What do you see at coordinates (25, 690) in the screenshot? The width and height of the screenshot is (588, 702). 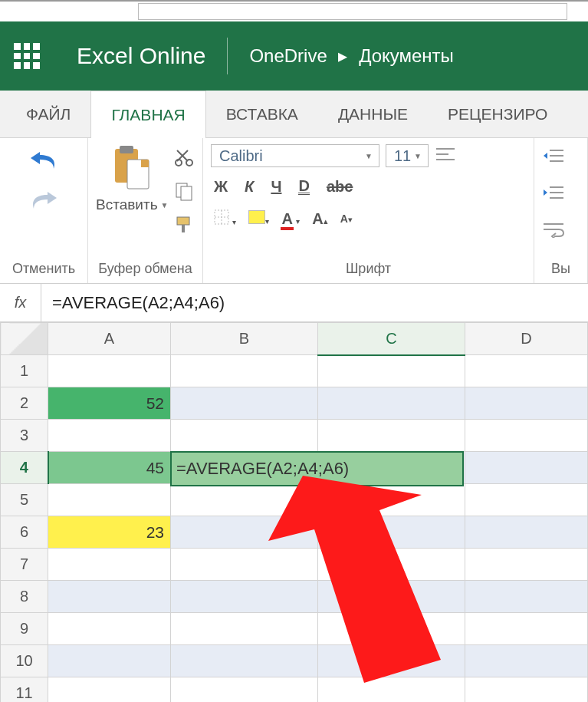 I see `row-header: 11` at bounding box center [25, 690].